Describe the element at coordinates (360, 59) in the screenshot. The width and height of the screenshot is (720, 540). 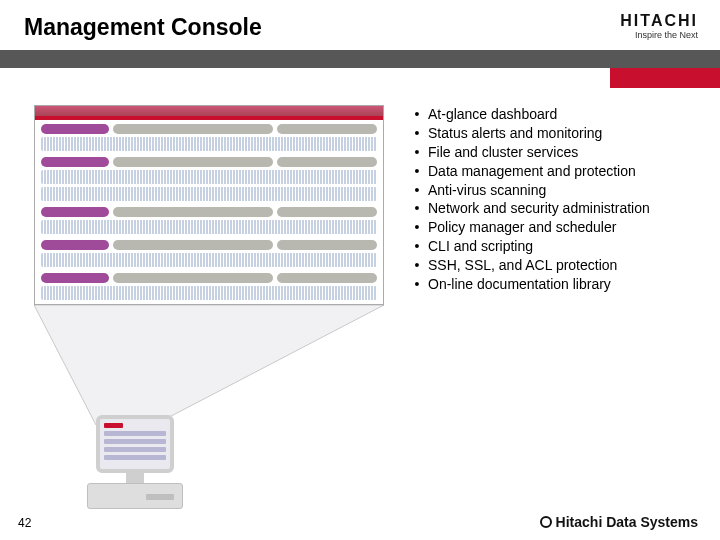
I see `gray-stripe` at that location.